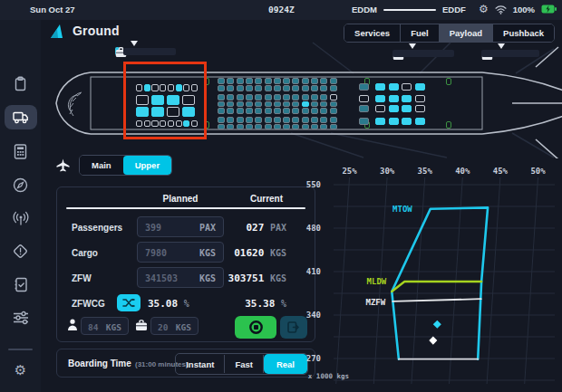  I want to click on zfw-planned-input: 341503 KGS, so click(180, 277).